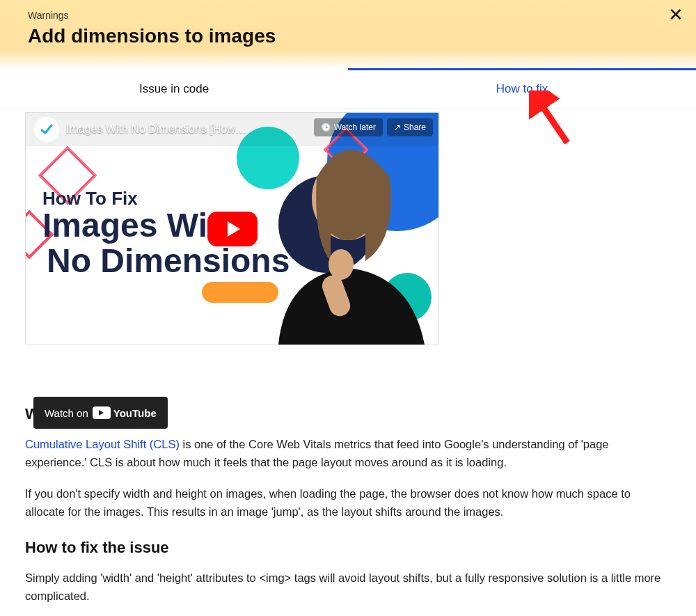  Describe the element at coordinates (348, 587) in the screenshot. I see `paragraph-fix-1: Simply adding 'width' and 'height' attri…` at that location.